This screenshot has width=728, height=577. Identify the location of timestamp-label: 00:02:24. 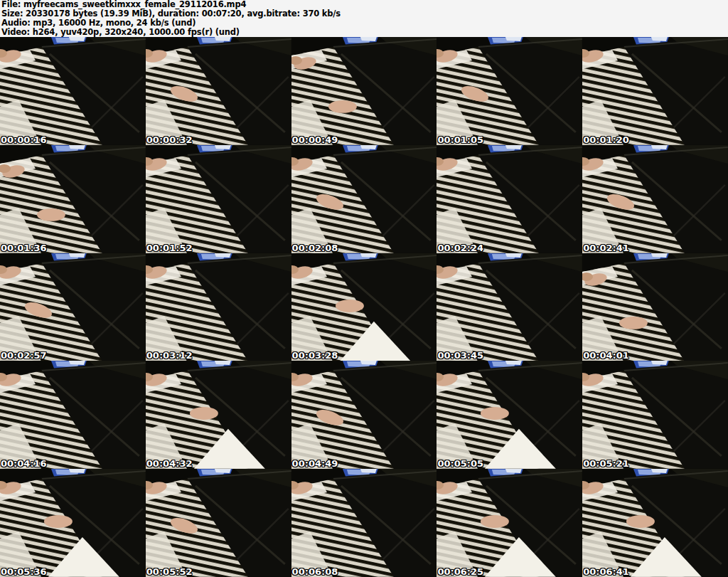
(461, 248).